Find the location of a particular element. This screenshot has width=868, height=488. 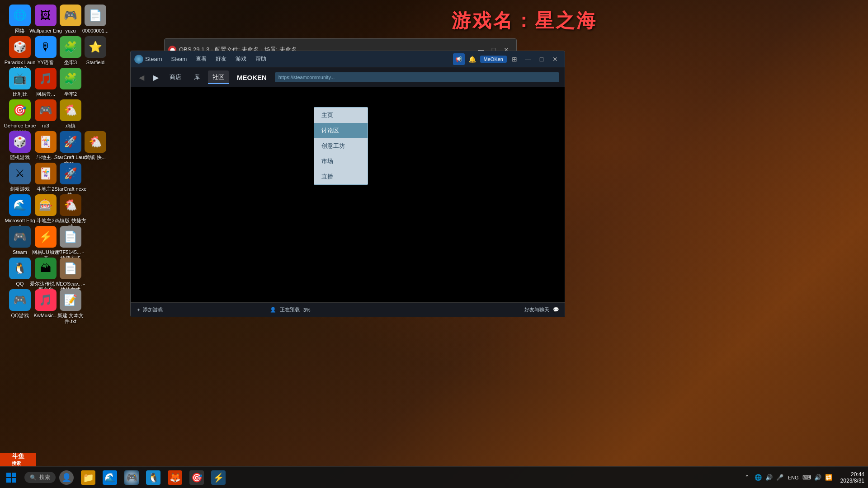

steam-menu-help: 帮助 is located at coordinates (261, 59).